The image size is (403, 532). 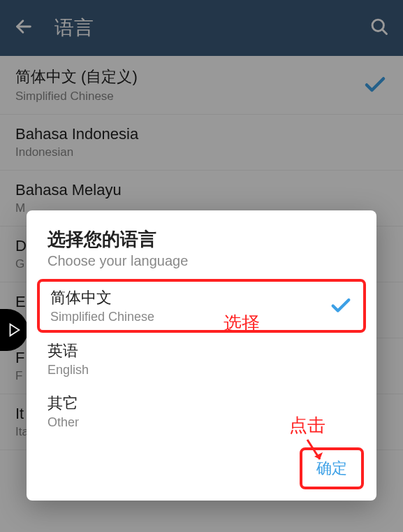 I want to click on dialog-option-english-label: Simplified Chinese, so click(x=102, y=317).